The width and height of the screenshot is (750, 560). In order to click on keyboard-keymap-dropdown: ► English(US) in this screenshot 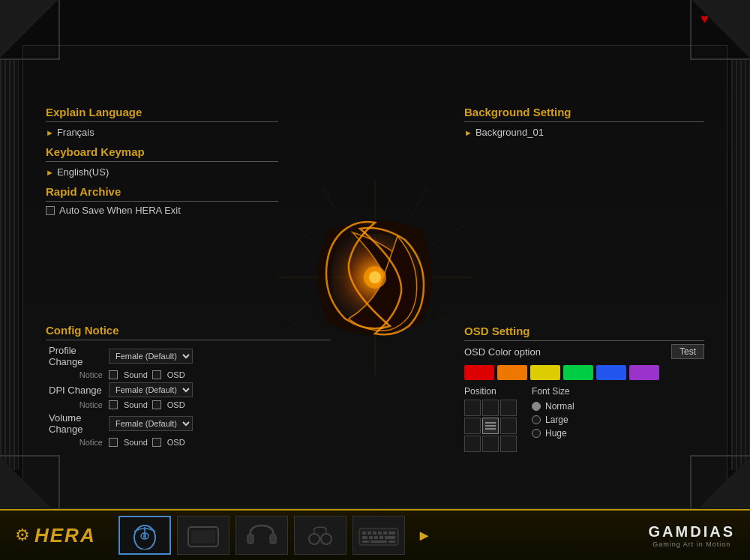, I will do `click(162, 172)`.